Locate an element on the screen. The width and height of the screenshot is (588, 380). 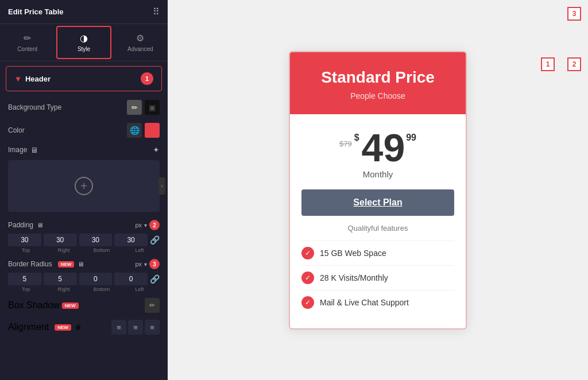
price-old: $79 is located at coordinates (346, 144).